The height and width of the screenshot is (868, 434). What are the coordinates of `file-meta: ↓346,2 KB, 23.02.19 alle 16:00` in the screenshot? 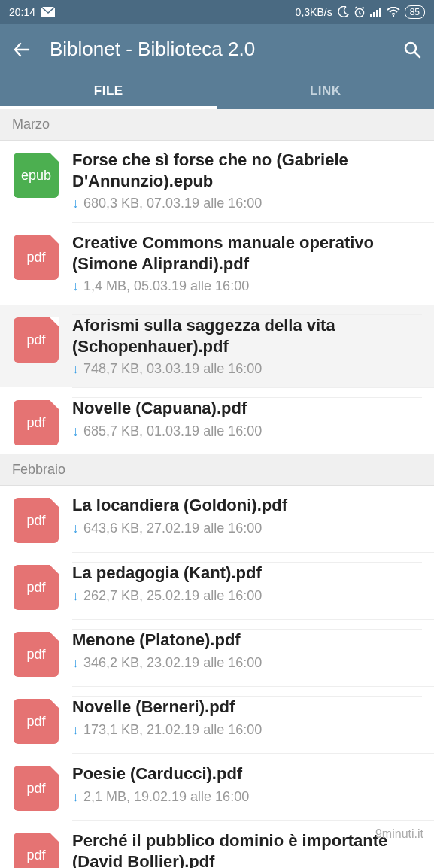 It's located at (247, 663).